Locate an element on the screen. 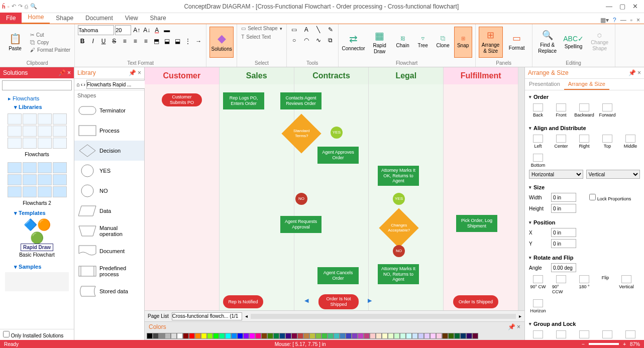  ungroup-button: UnGroup is located at coordinates (561, 335).